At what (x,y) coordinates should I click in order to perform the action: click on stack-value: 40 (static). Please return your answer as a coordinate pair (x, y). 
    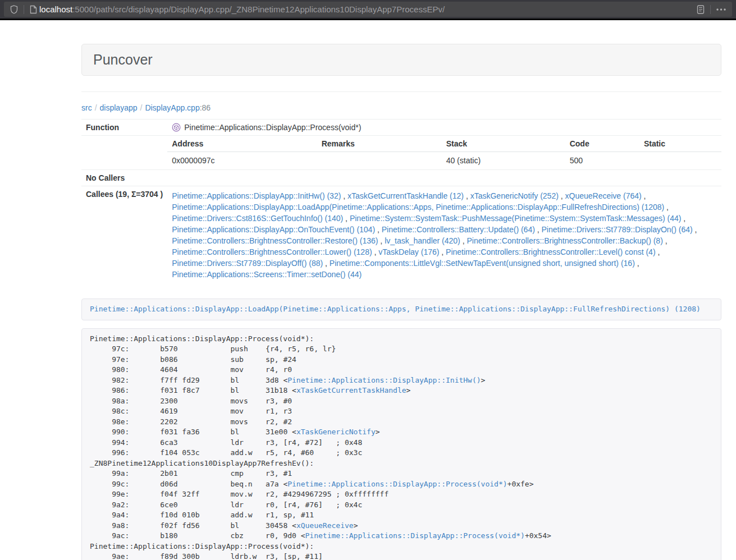
    Looking at the image, I should click on (504, 161).